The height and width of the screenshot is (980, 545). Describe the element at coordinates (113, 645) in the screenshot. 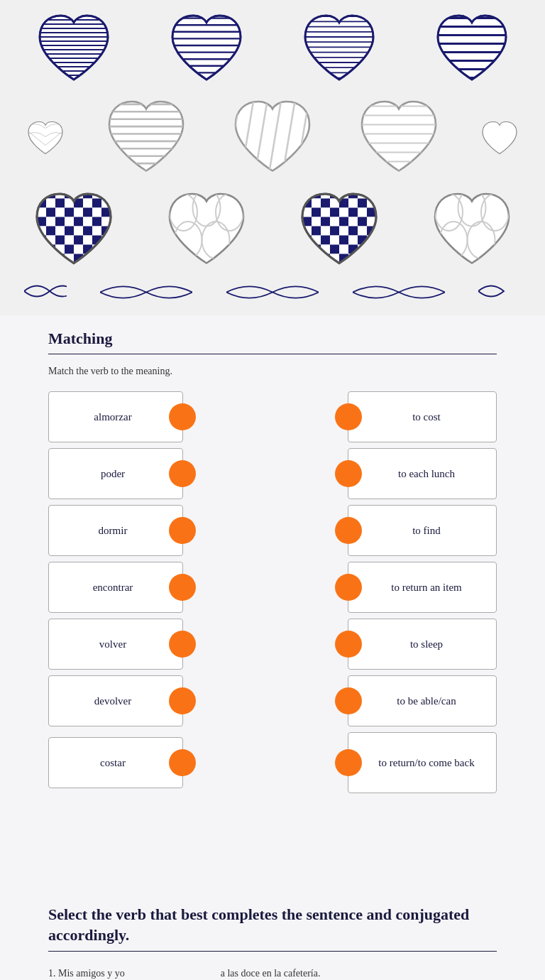

I see `left-label-5: volver` at that location.